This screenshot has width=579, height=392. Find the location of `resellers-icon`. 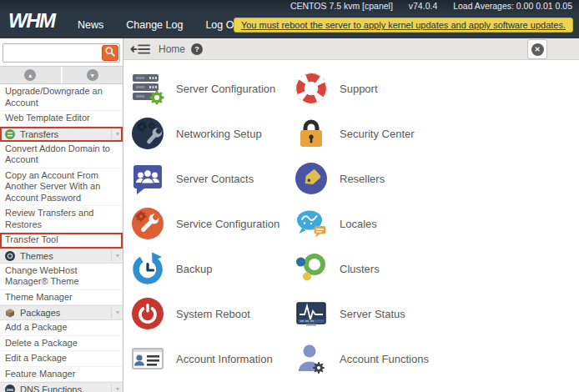

resellers-icon is located at coordinates (311, 178).